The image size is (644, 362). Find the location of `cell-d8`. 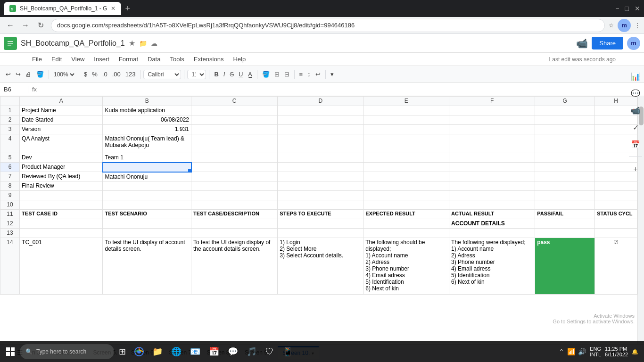

cell-d8 is located at coordinates (321, 186).